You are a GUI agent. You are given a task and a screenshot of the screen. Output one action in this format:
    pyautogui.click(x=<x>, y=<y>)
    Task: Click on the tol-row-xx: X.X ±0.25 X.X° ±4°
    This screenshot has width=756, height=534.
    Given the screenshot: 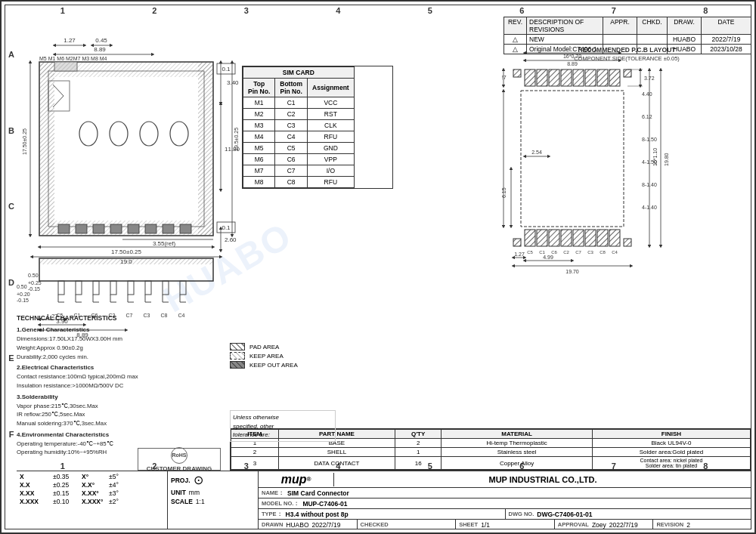 What is the action you would take?
    pyautogui.click(x=92, y=485)
    